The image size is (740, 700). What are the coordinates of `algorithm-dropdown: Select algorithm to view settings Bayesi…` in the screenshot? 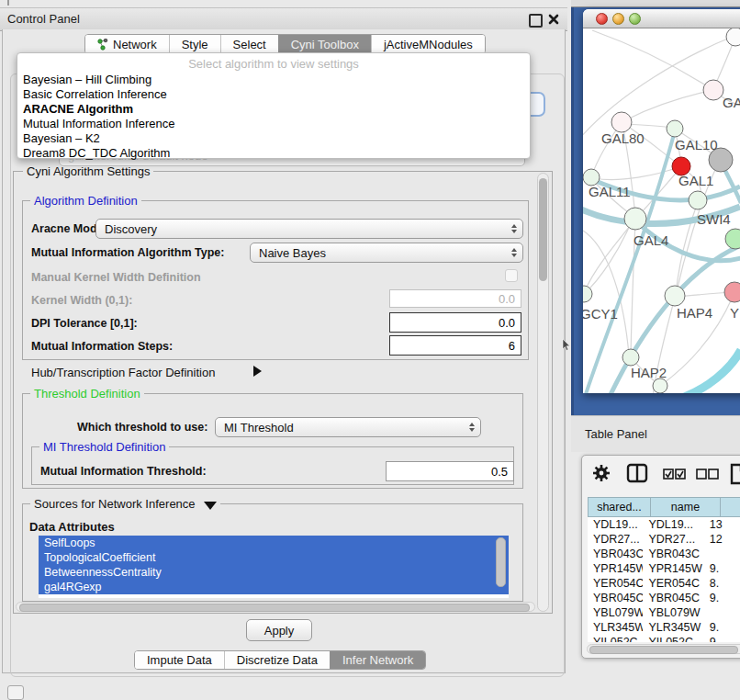 It's located at (274, 106).